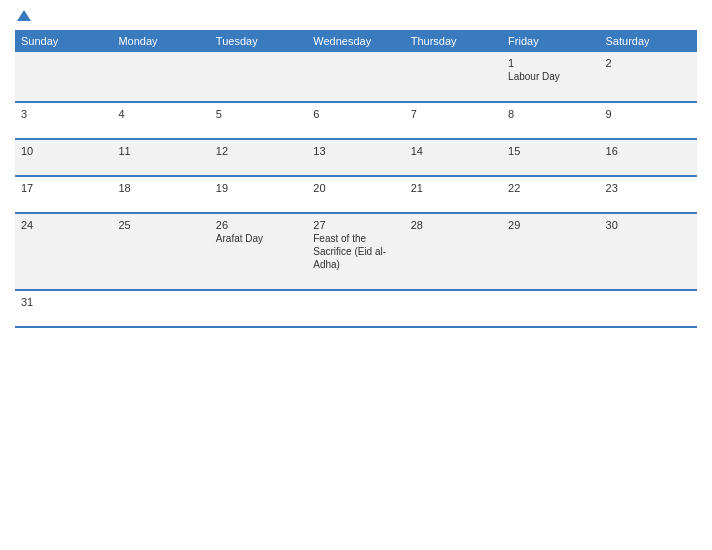  Describe the element at coordinates (356, 252) in the screenshot. I see `holiday-label: Feast of the Sacrifice (Eid al-Adha)` at that location.